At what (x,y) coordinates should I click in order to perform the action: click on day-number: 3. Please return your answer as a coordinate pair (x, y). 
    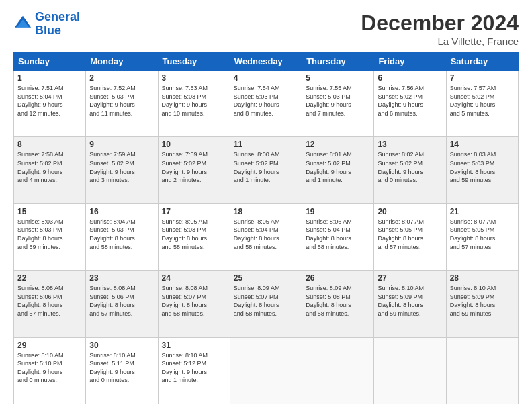
    Looking at the image, I should click on (194, 78).